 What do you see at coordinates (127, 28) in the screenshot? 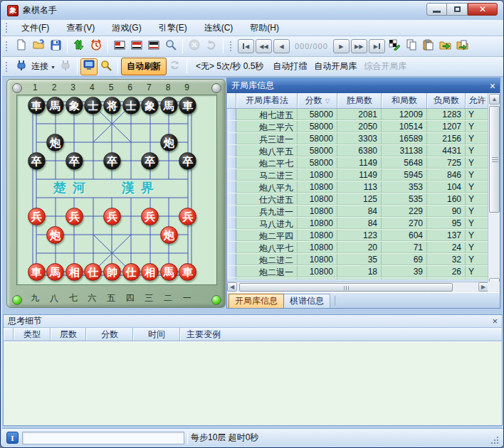
I see `menu-item: 游戏(G)` at bounding box center [127, 28].